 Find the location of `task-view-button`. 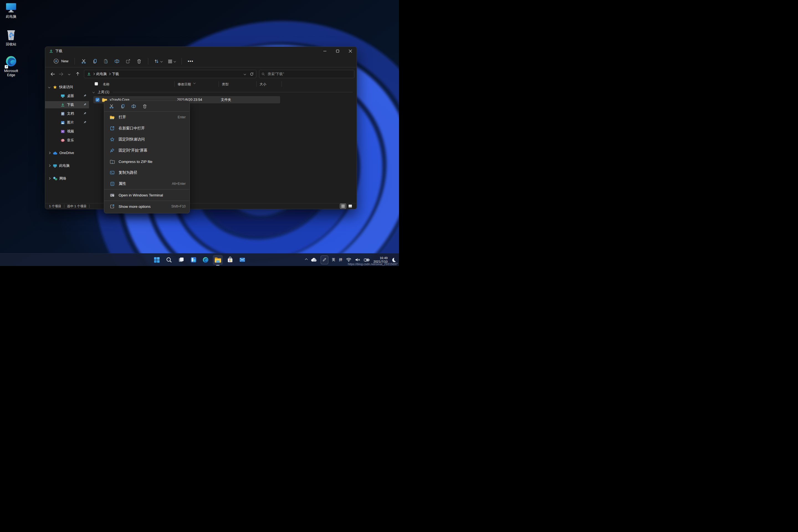

task-view-button is located at coordinates (181, 260).